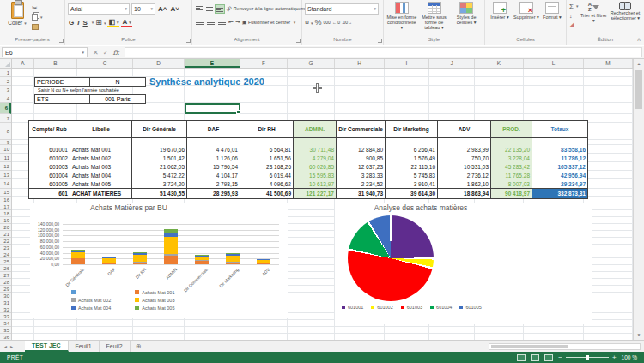  What do you see at coordinates (174, 9) in the screenshot?
I see `shrink-font-button: A˅` at bounding box center [174, 9].